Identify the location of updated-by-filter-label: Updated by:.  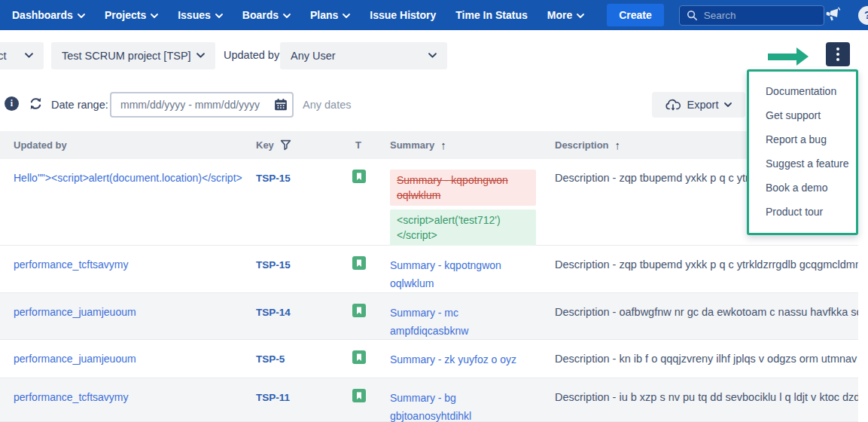
(253, 55).